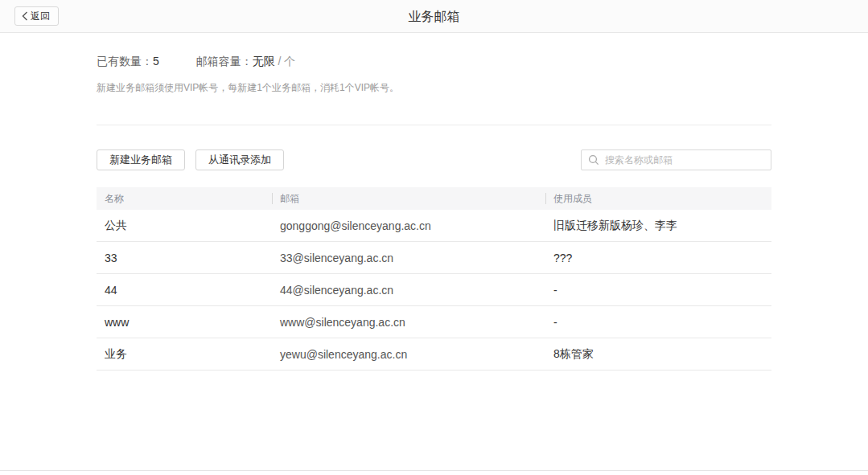 The width and height of the screenshot is (868, 475). I want to click on cell-name: 33, so click(184, 258).